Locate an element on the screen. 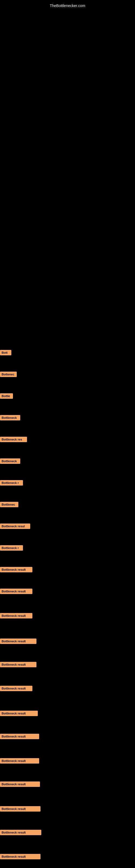 The width and height of the screenshot is (135, 868). site-title: TheBottlenecker.com is located at coordinates (68, 6).